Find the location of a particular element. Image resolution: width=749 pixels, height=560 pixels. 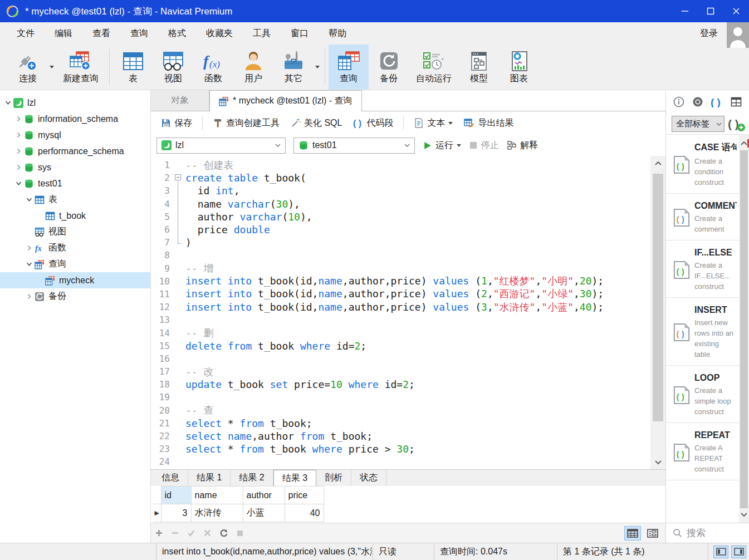

tab-objects: 对象 is located at coordinates (180, 100).